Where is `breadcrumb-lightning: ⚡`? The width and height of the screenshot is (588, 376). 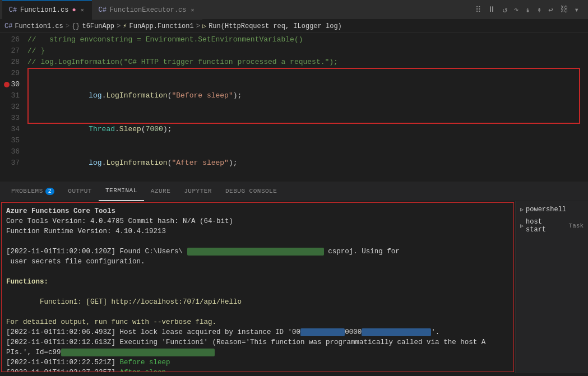
breadcrumb-lightning: ⚡ is located at coordinates (124, 26).